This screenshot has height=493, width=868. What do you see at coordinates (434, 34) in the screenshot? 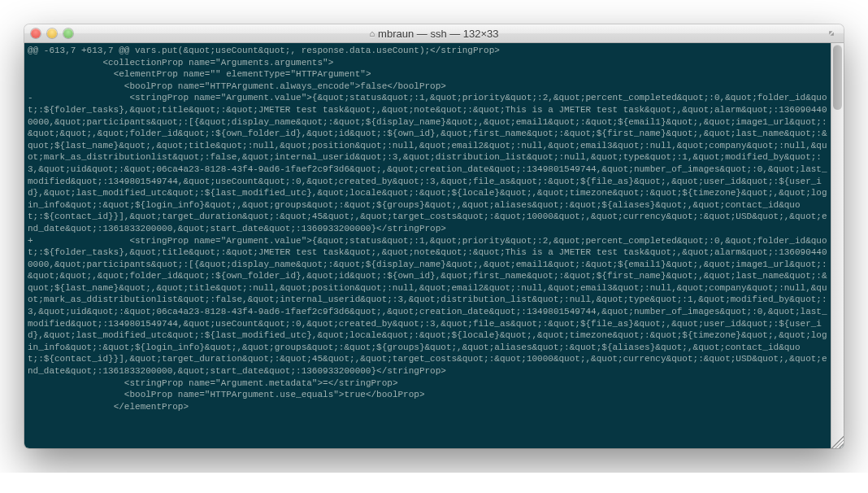
I see `titlebar: ⌂ mbraun — ssh — 132×33` at bounding box center [434, 34].